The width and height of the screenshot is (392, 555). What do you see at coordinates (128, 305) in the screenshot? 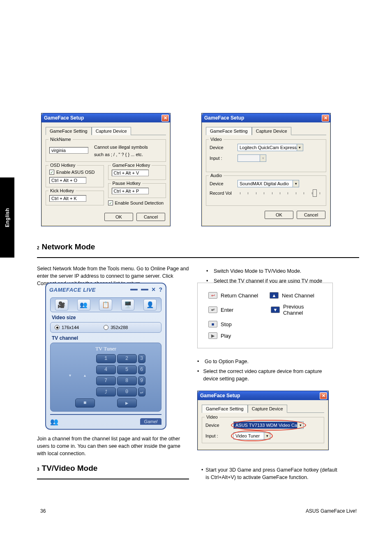
I see `toolbar-screen-icon: 🖥️` at bounding box center [128, 305].